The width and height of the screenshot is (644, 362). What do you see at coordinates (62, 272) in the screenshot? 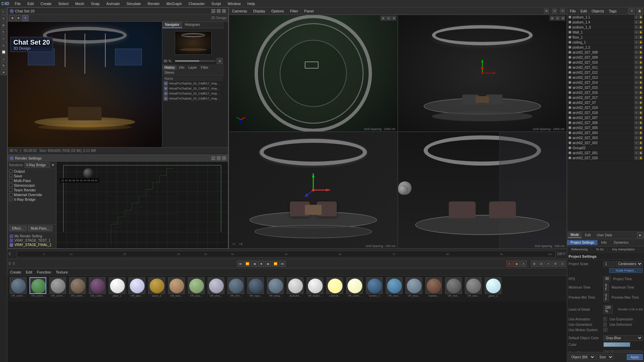
I see `mat-menu-texture: Texture` at bounding box center [62, 272].